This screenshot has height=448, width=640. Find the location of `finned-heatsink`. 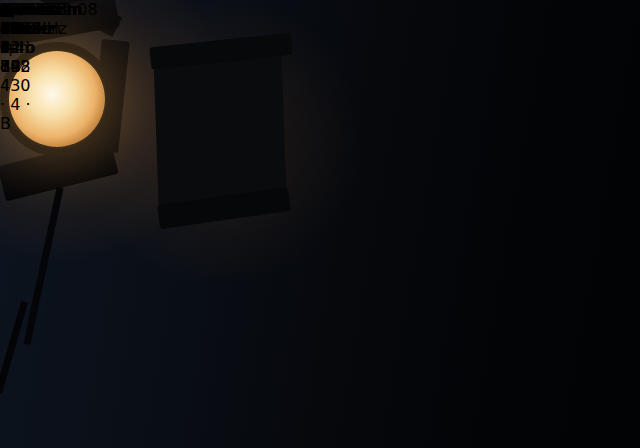

finned-heatsink is located at coordinates (227, 58).